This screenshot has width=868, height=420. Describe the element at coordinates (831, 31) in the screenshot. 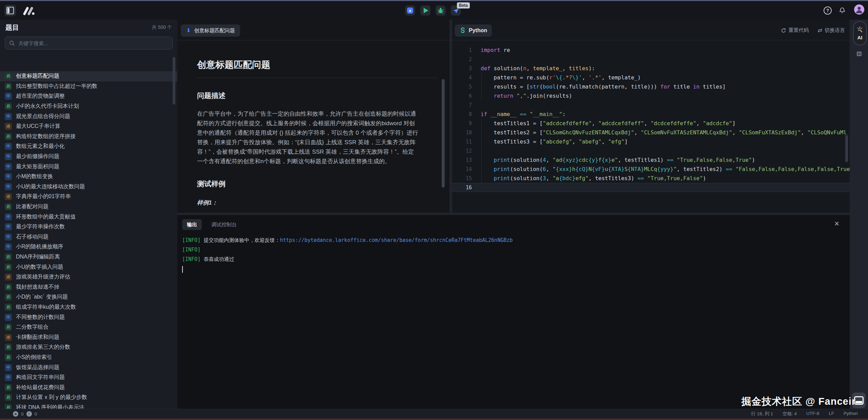

I see `switch-language-button: ⇄ 切换语言` at that location.